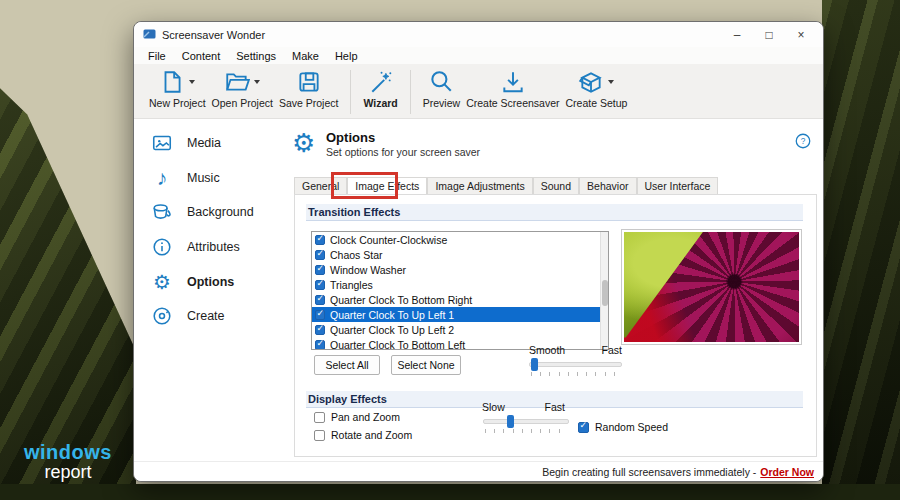  What do you see at coordinates (162, 282) in the screenshot?
I see `options-icon: ⚙` at bounding box center [162, 282].